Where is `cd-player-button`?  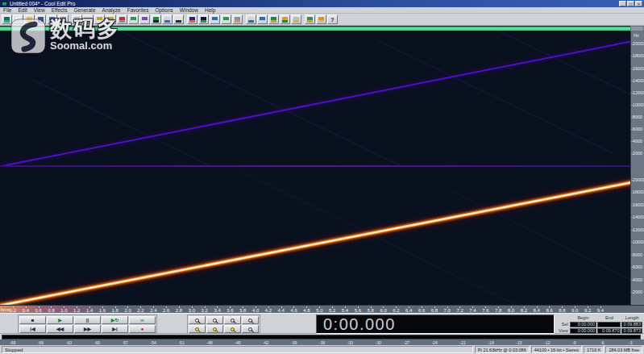 cd-player-button is located at coordinates (237, 19).